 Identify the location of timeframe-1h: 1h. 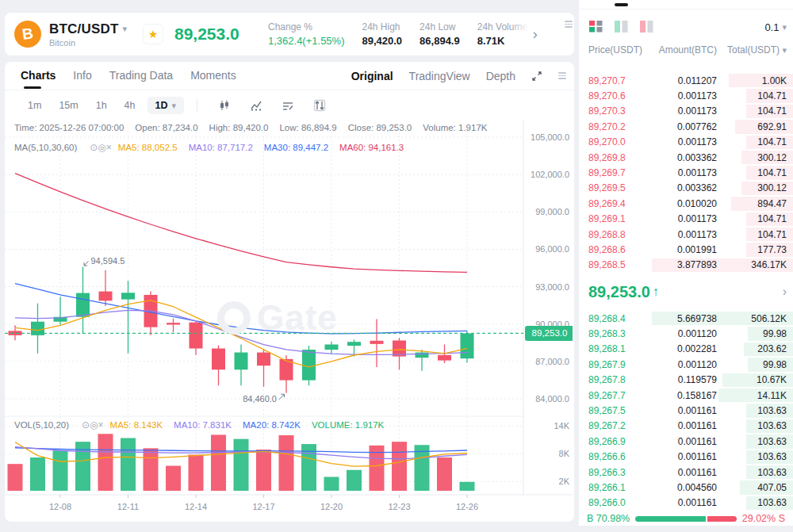
(102, 105).